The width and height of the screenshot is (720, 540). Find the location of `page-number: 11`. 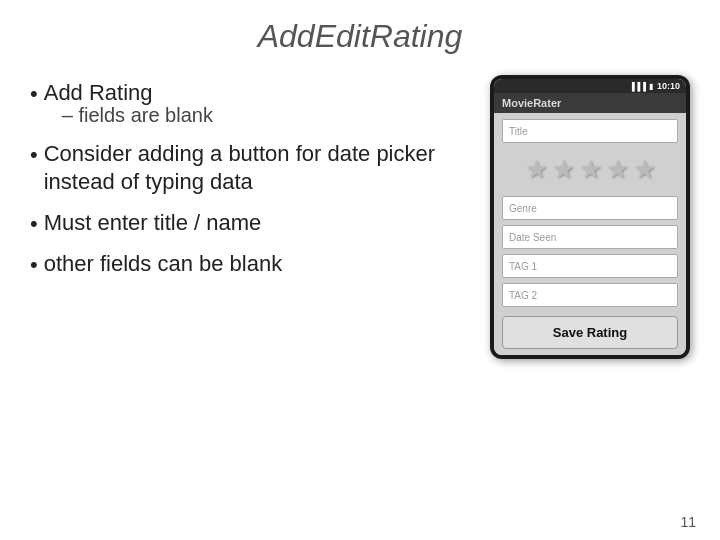

page-number: 11 is located at coordinates (688, 522).